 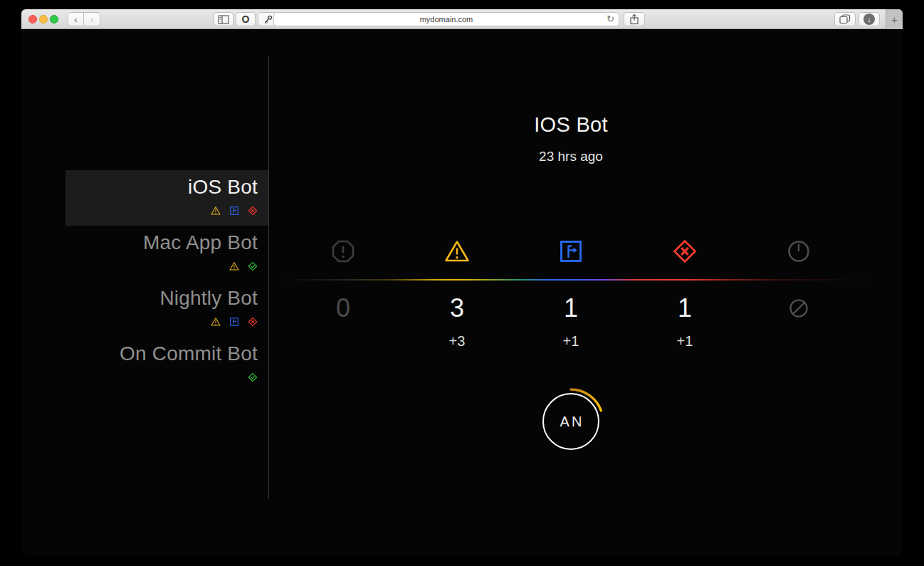 I want to click on bot-label: On Commit Bot, so click(x=189, y=354).